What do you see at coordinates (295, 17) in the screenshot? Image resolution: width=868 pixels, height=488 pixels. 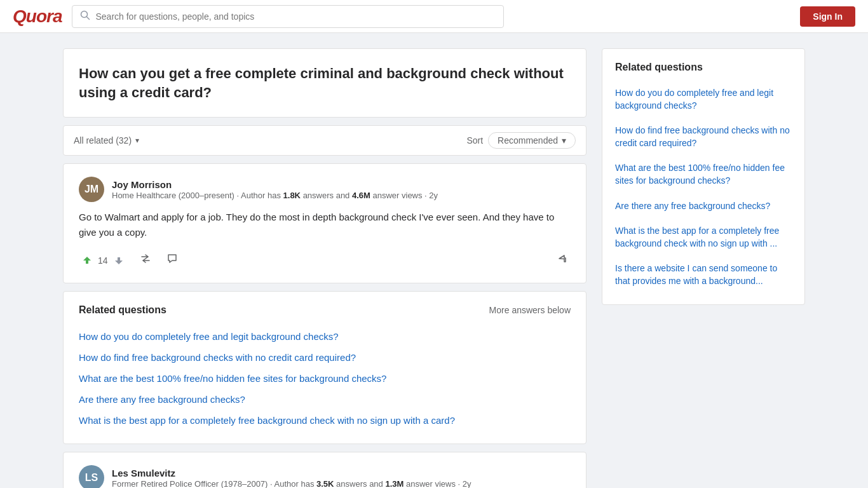 I see `search-input` at bounding box center [295, 17].